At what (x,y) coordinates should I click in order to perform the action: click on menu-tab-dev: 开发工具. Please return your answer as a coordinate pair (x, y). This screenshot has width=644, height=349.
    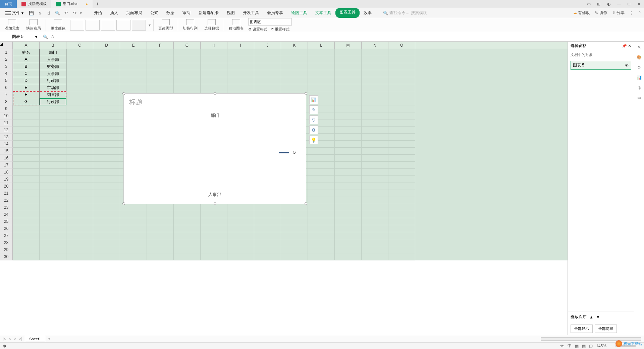
    Looking at the image, I should click on (251, 13).